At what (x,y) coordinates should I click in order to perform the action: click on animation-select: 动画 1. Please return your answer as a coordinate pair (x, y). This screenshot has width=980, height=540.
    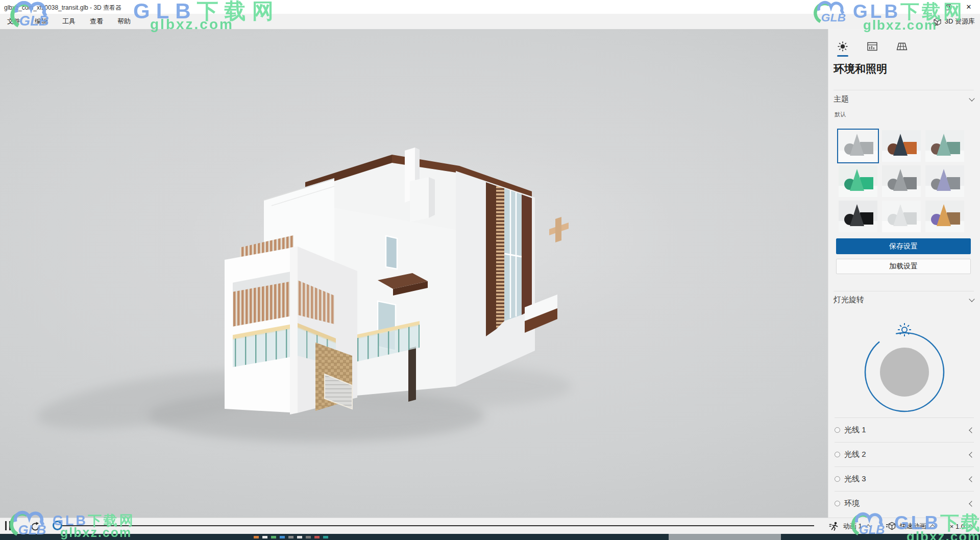
    Looking at the image, I should click on (852, 526).